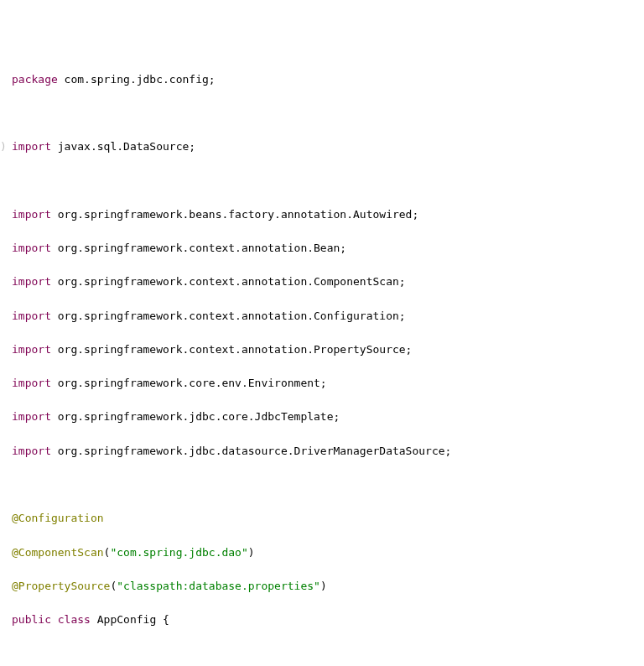 The image size is (644, 666). I want to click on import-line: org.springframework.jdbc.datasource.Driv…, so click(252, 451).